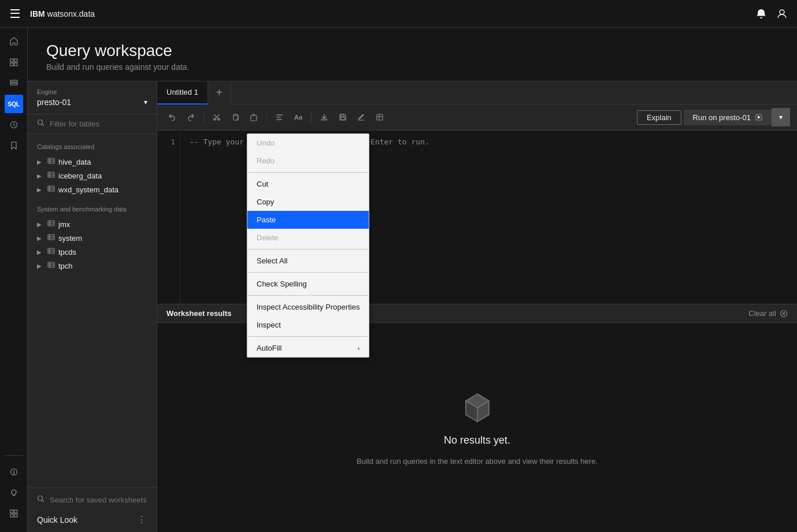  I want to click on engine-section: Engine presto-01 ▾, so click(92, 98).